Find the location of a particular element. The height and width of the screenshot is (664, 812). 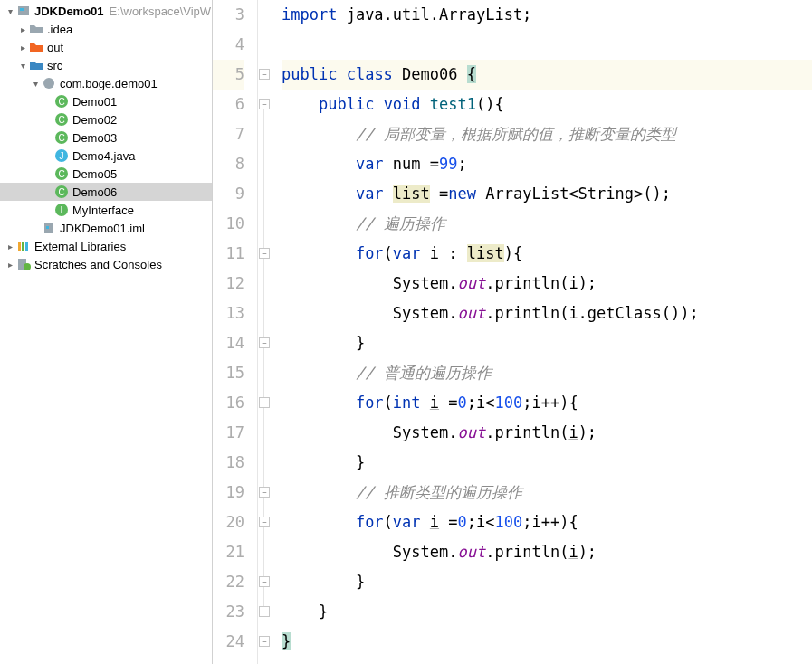

tree-label: Demo06 is located at coordinates (94, 192).